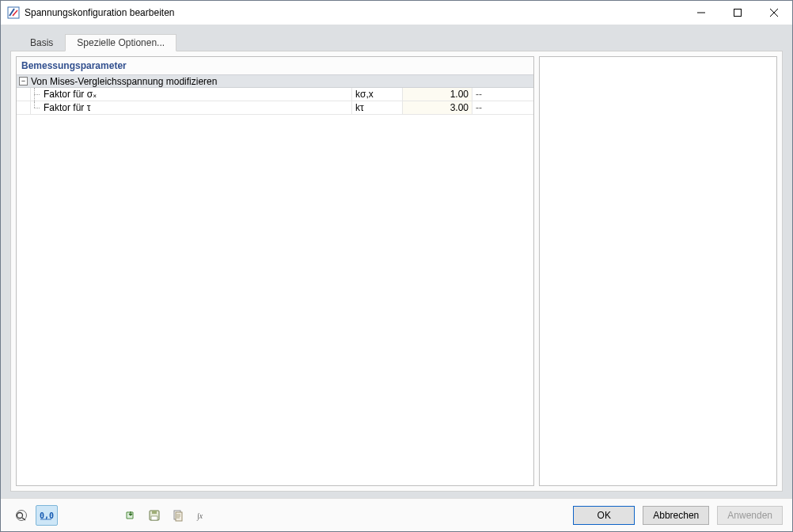  I want to click on grid-group-label: Von Mises-Vergleichsspannung modifiziere…, so click(123, 82).